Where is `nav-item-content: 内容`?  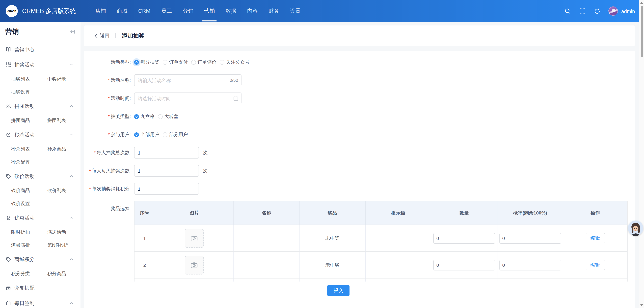 nav-item-content: 内容 is located at coordinates (252, 11).